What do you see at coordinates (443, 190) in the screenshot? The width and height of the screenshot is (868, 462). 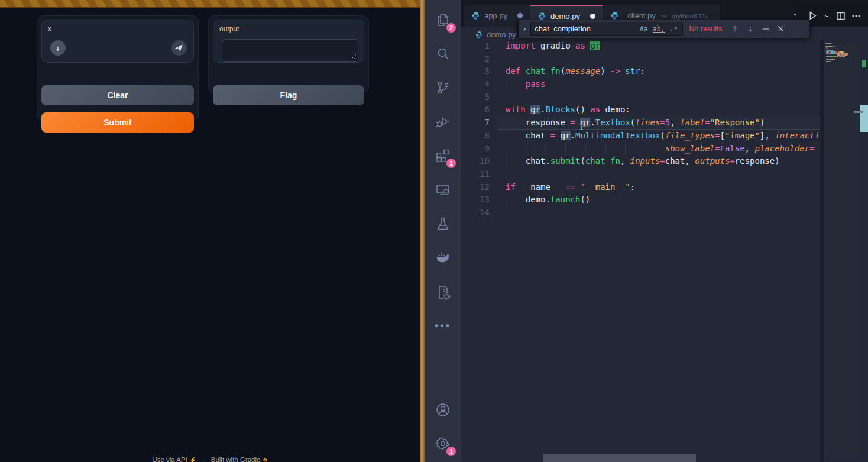 I see `activity-item-remote-explorer` at bounding box center [443, 190].